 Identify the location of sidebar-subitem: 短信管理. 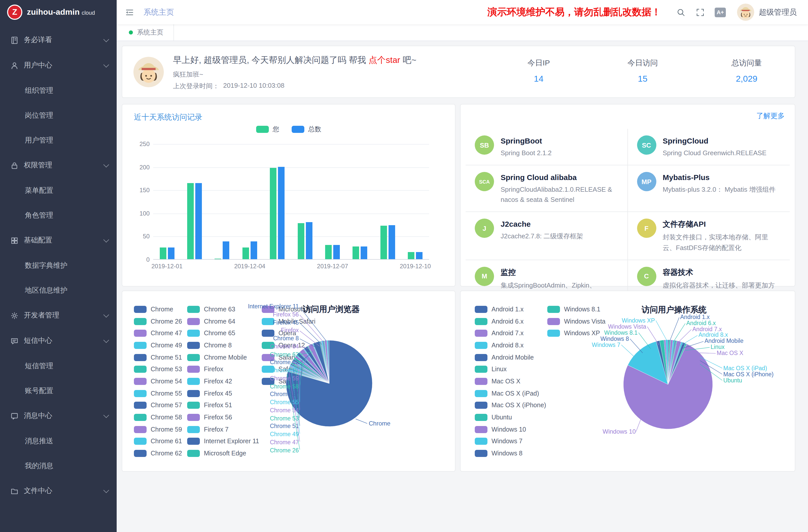
(58, 366).